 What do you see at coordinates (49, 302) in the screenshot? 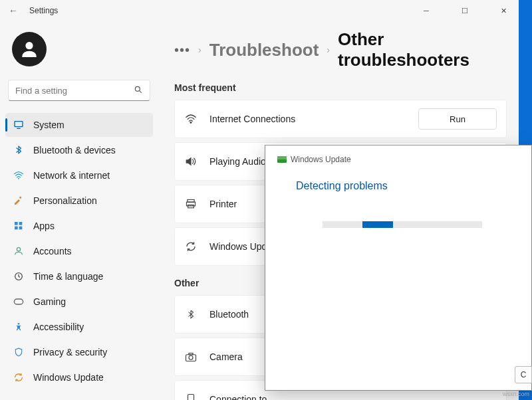
I see `sidebar-item-label: Gaming` at bounding box center [49, 302].